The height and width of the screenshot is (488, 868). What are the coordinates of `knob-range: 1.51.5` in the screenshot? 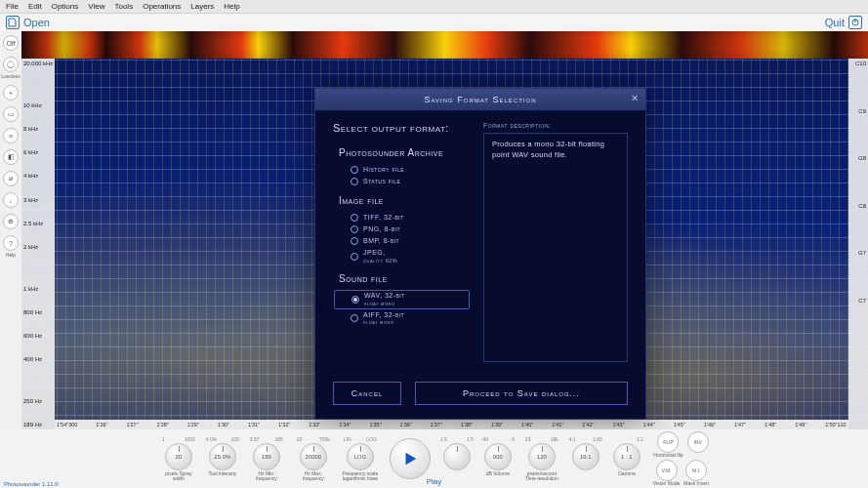 It's located at (457, 439).